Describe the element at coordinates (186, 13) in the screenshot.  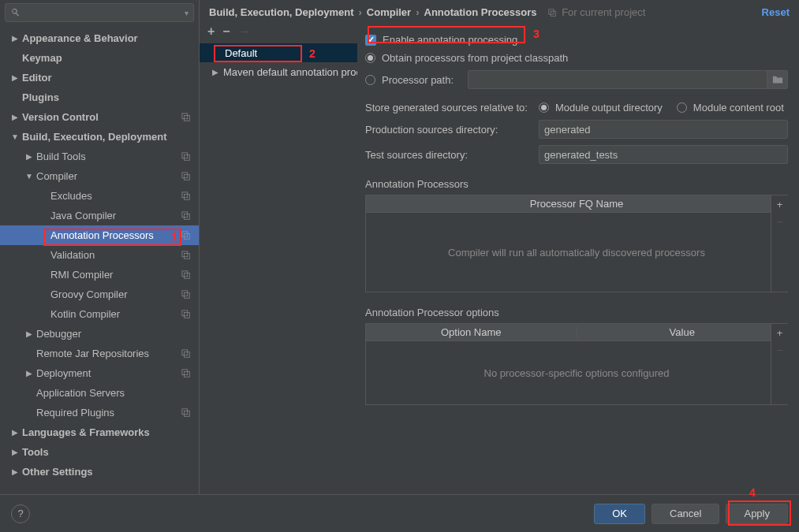
I see `chevron-down-icon: ▾` at that location.